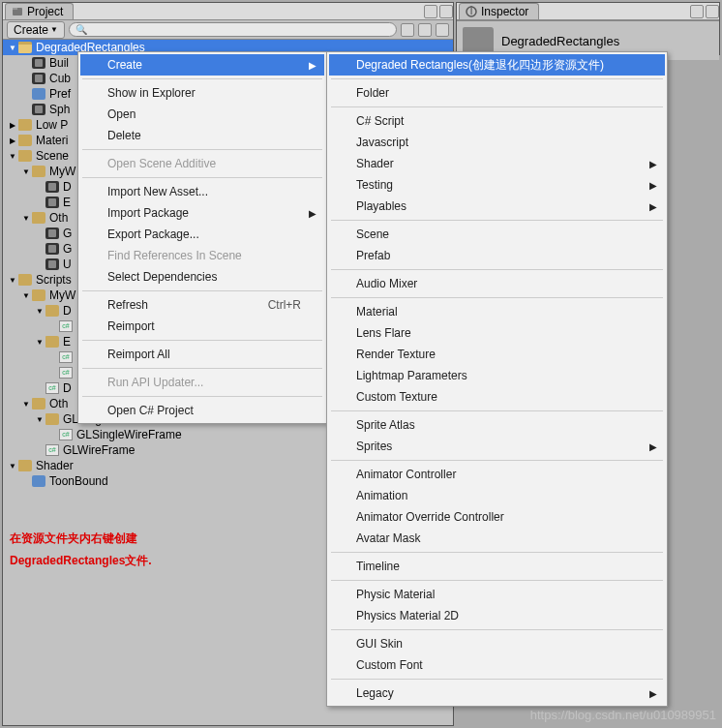  I want to click on menu-item: Show in Explorer, so click(202, 93).